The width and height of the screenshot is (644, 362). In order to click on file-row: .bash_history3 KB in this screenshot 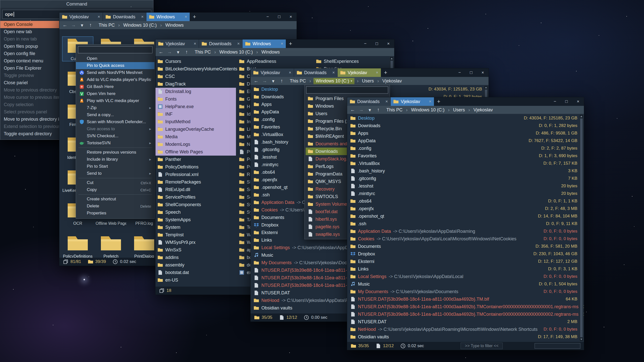, I will do `click(465, 171)`.